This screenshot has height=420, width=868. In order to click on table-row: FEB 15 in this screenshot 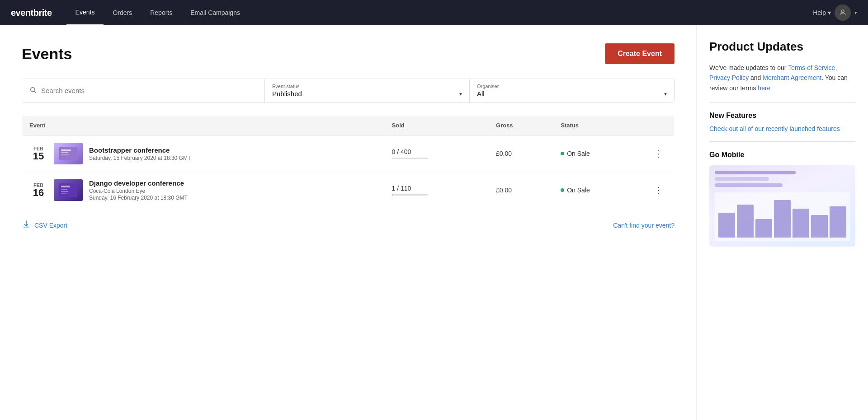, I will do `click(348, 154)`.